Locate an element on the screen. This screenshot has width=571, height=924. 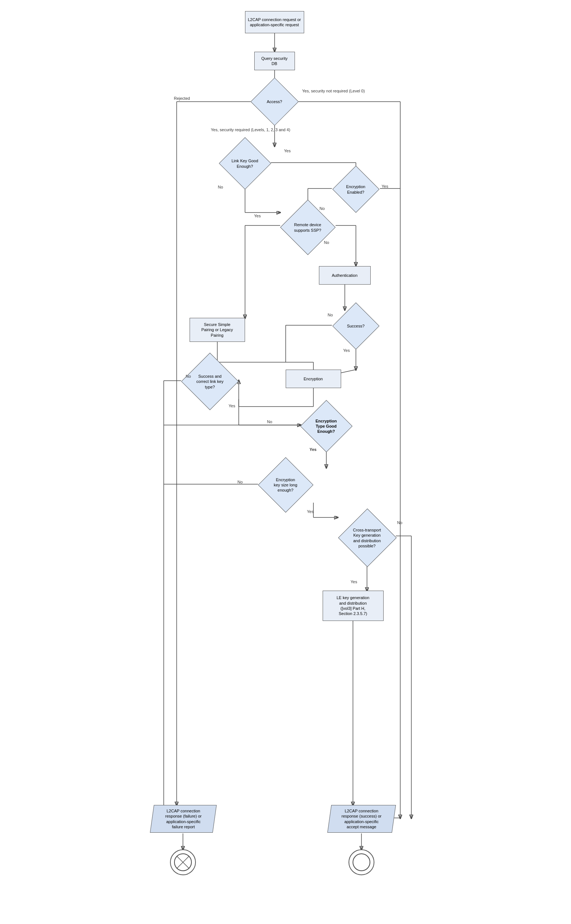
yes-enc-type-label: Yes is located at coordinates (313, 449).